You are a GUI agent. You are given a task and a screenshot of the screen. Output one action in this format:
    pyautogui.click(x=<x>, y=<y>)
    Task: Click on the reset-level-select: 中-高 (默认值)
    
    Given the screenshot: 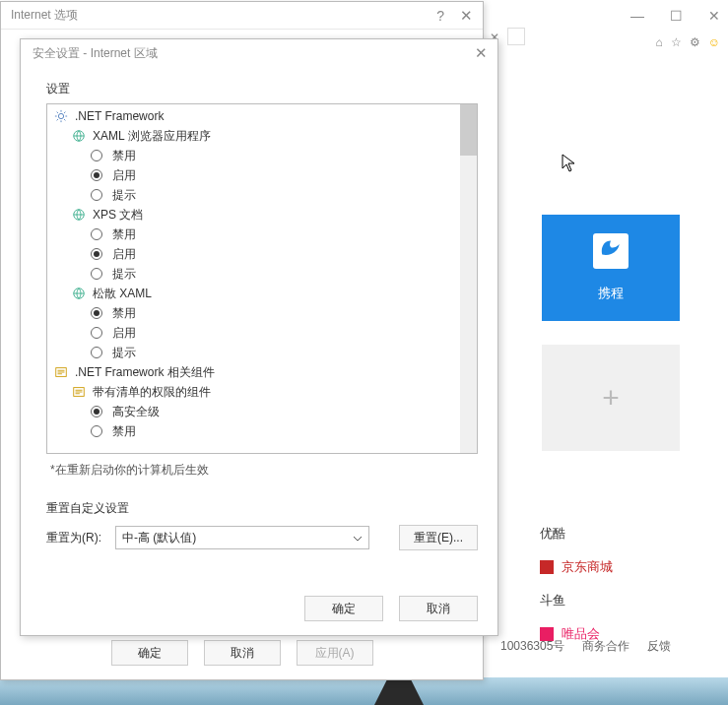 What is the action you would take?
    pyautogui.click(x=242, y=538)
    